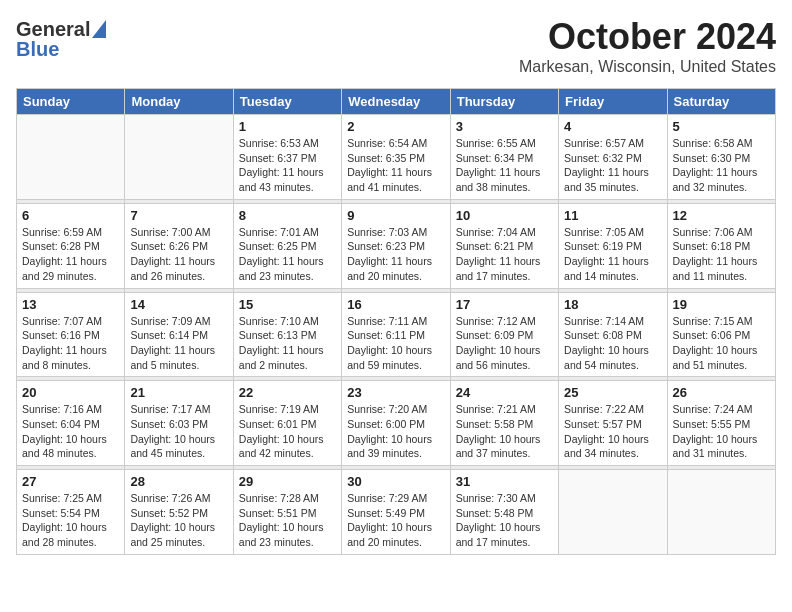 The width and height of the screenshot is (792, 612). Describe the element at coordinates (287, 424) in the screenshot. I see `table-row: 22Sunrise: 7:19 AM Sunset: 6:01 PM Dayli…` at that location.